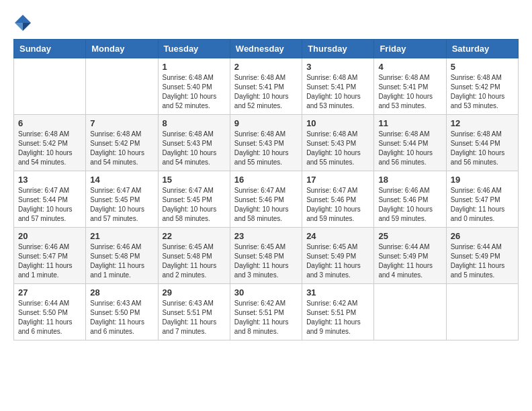  What do you see at coordinates (338, 293) in the screenshot?
I see `day-number: 31` at bounding box center [338, 293].